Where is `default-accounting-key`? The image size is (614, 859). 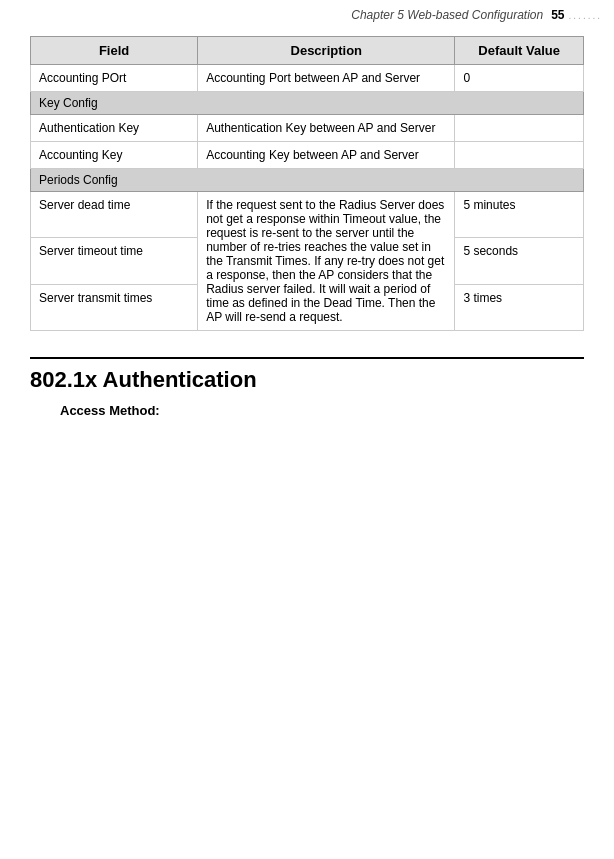 default-accounting-key is located at coordinates (520, 156).